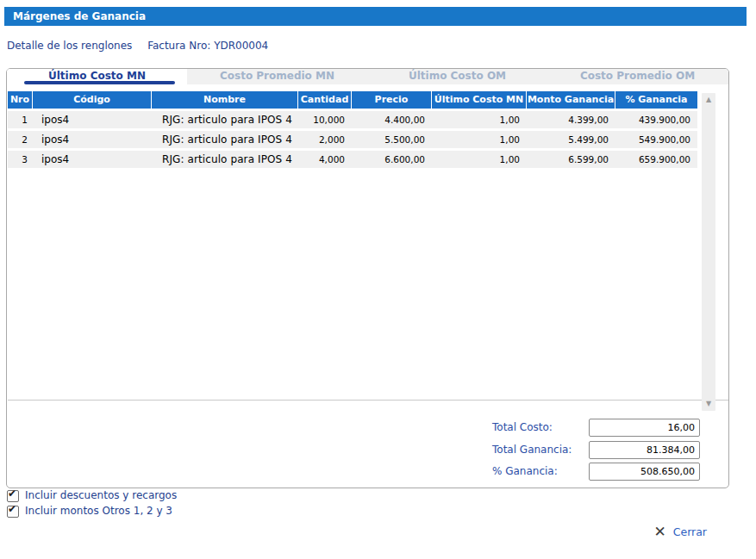 The width and height of the screenshot is (756, 559). I want to click on tab-ultimo-costo-mn: Último Costo MN, so click(97, 77).